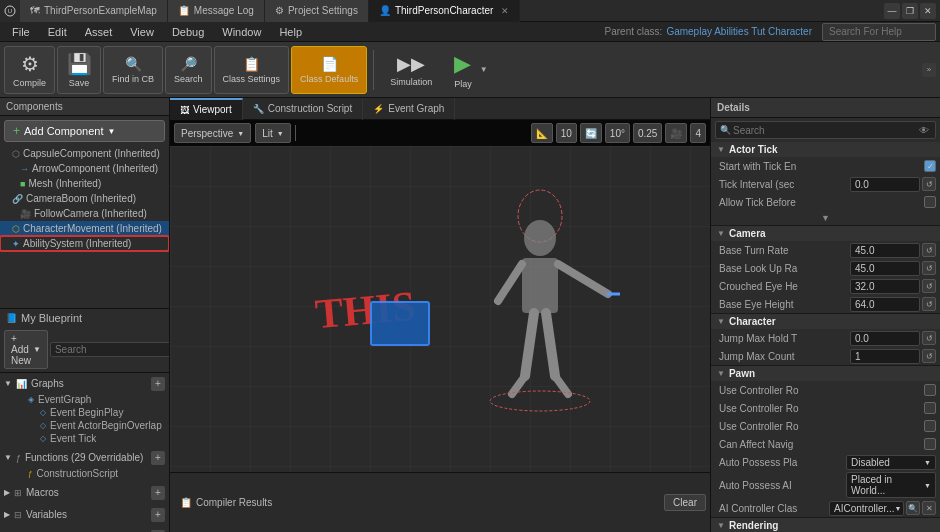 This screenshot has width=940, height=532. I want to click on variables-add-icon: +, so click(158, 515).